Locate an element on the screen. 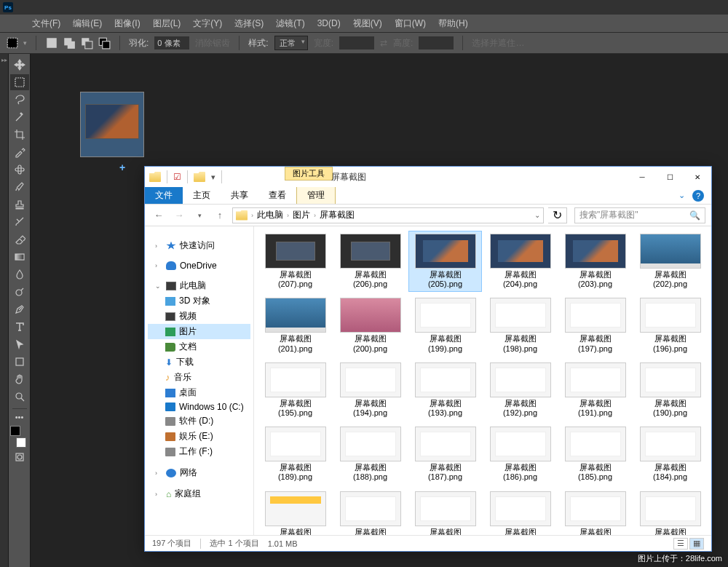  file-item: 屏幕截图 (195).png is located at coordinates (296, 390).